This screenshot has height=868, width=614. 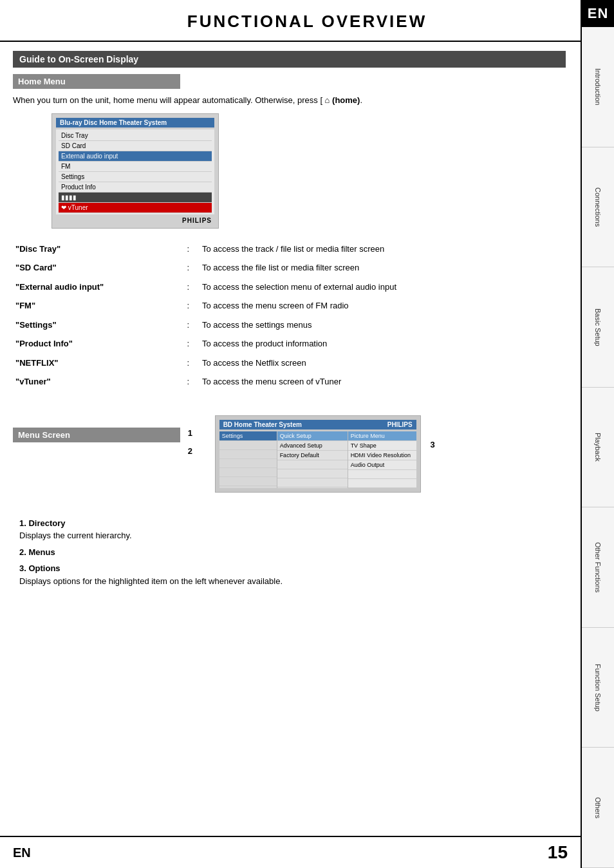 I want to click on desc-settings: To access the settings menus, so click(x=382, y=325).